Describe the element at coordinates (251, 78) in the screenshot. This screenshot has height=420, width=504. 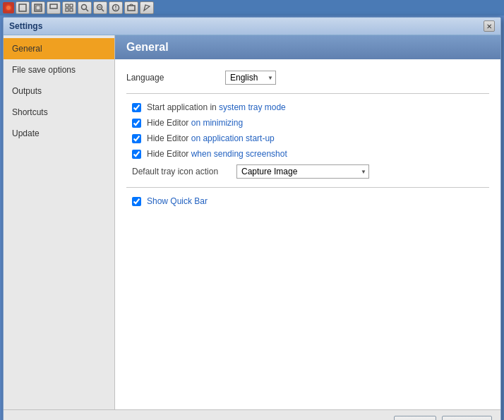
I see `language-select-wrapper: English German French Spanish Italian` at that location.